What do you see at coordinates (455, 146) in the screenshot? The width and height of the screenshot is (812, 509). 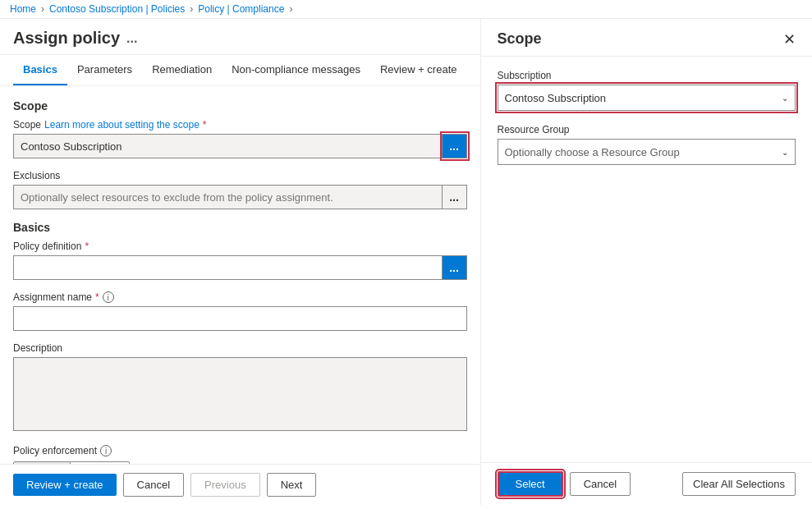 I see `scope-browse-button: ...` at bounding box center [455, 146].